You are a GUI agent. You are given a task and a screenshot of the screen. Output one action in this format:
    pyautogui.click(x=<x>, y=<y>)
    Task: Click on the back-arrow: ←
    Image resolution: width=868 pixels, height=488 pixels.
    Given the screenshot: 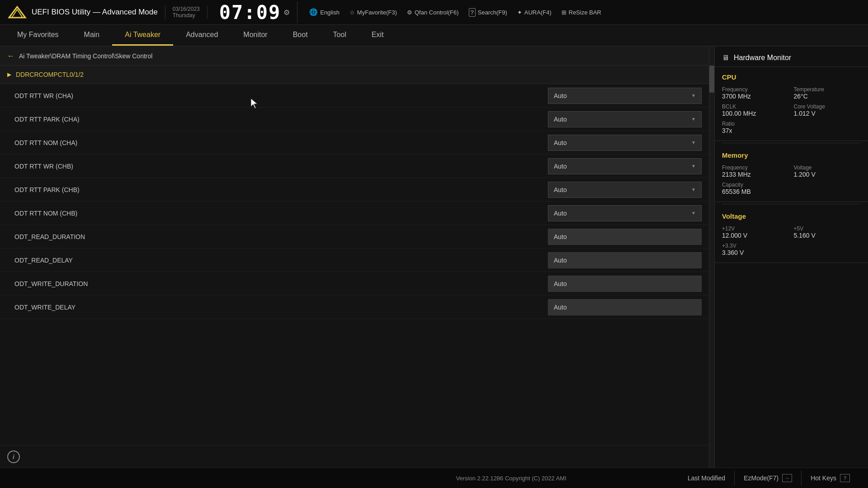 What is the action you would take?
    pyautogui.click(x=11, y=56)
    